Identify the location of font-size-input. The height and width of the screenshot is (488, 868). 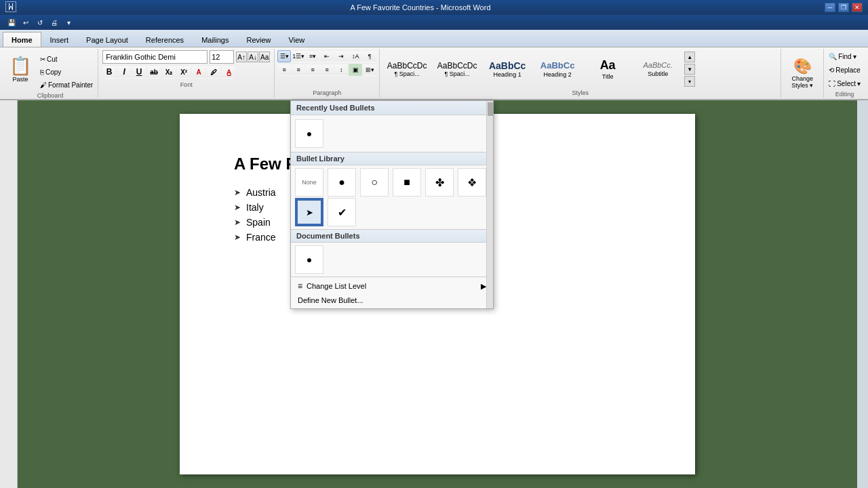
(222, 57).